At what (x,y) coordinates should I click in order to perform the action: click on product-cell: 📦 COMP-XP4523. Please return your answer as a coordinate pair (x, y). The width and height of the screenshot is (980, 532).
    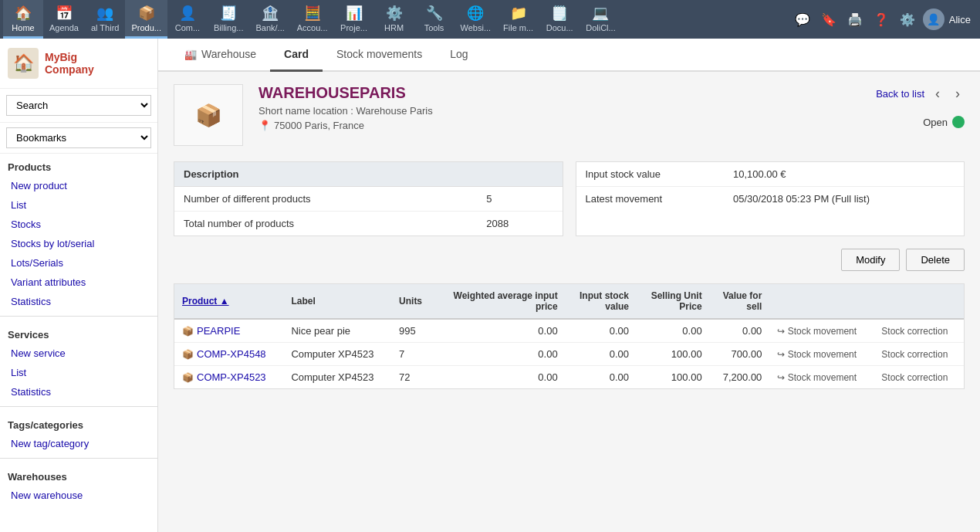
    Looking at the image, I should click on (228, 378).